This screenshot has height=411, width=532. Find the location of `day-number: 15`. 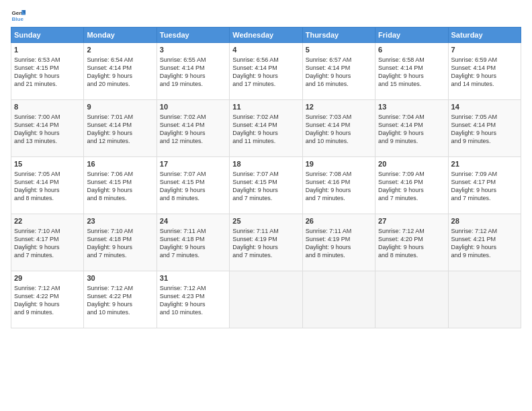

day-number: 15 is located at coordinates (47, 164).